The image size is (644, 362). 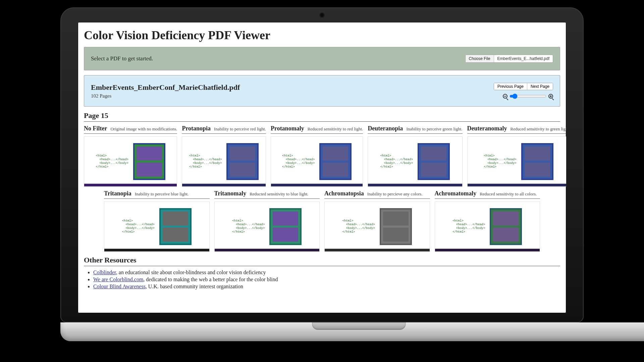 I want to click on zoom-out-icon, so click(x=505, y=96).